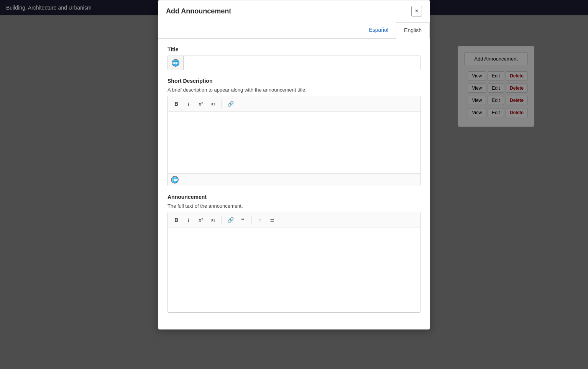 This screenshot has height=369, width=588. I want to click on globe-icon-short-desc: 🌐, so click(175, 180).